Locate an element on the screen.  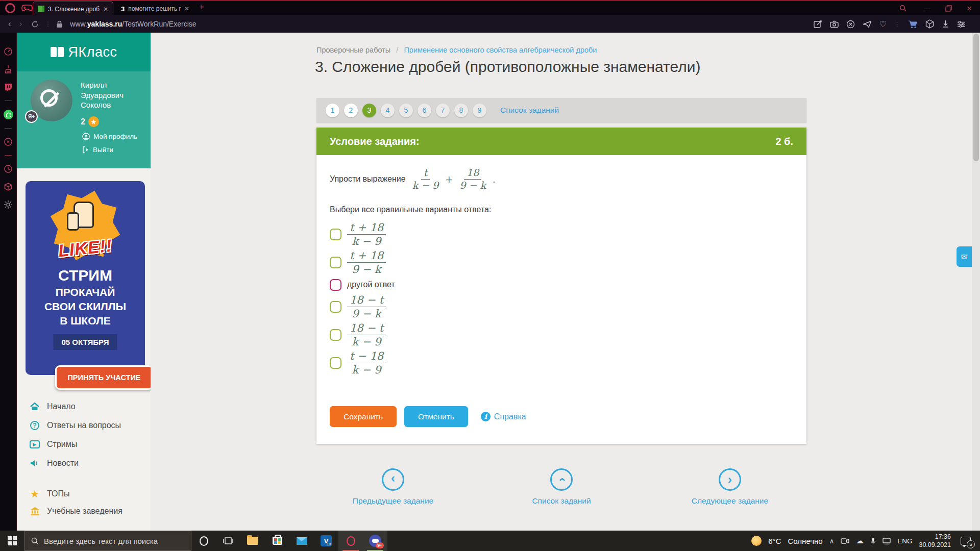
history-clock-icon is located at coordinates (8, 169).